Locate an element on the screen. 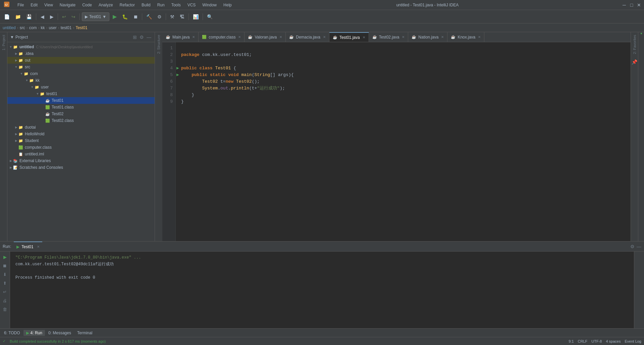 This screenshot has height=345, width=644. statusbar-line-separator: CRLF is located at coordinates (583, 341).